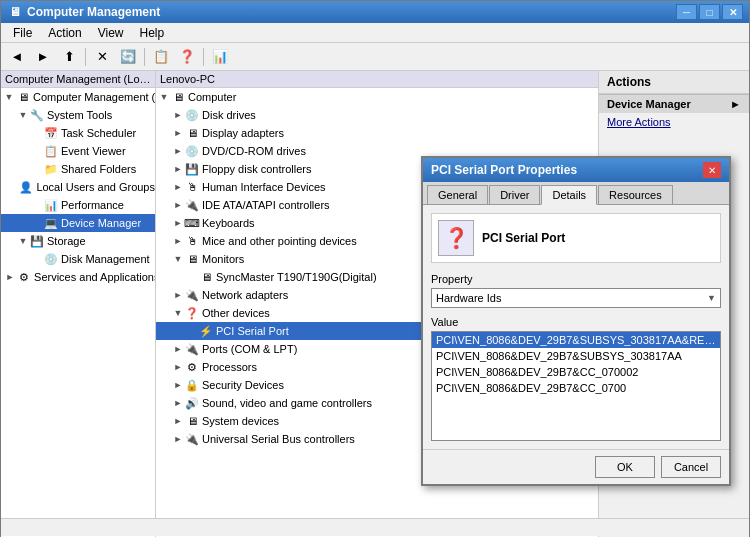 This screenshot has width=750, height=537. What do you see at coordinates (15, 12) in the screenshot?
I see `window-icon: 🖥` at bounding box center [15, 12].